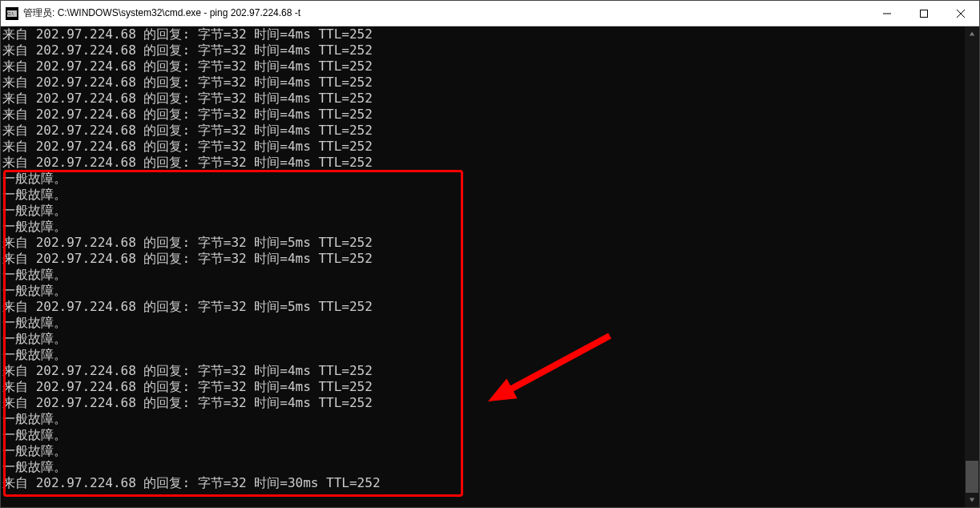  What do you see at coordinates (972, 500) in the screenshot?
I see `scroll-down-arrow-icon` at bounding box center [972, 500].